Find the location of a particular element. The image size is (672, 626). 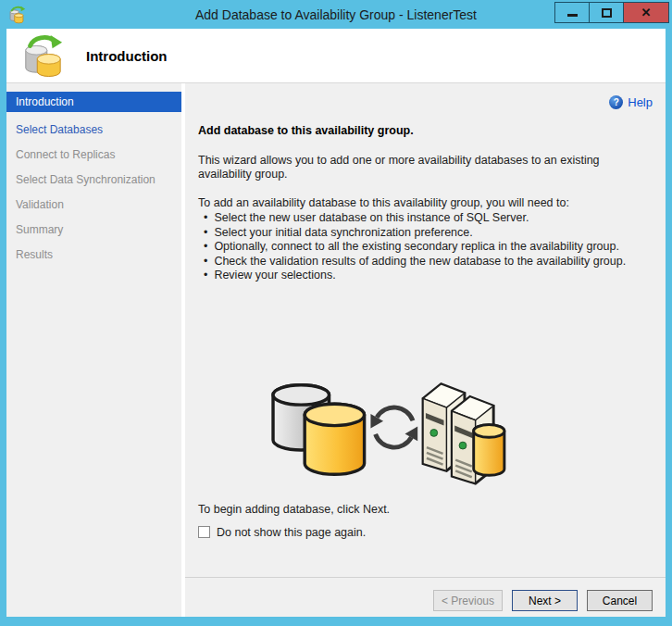

step-item: Check the validation results of adding t… is located at coordinates (426, 262).